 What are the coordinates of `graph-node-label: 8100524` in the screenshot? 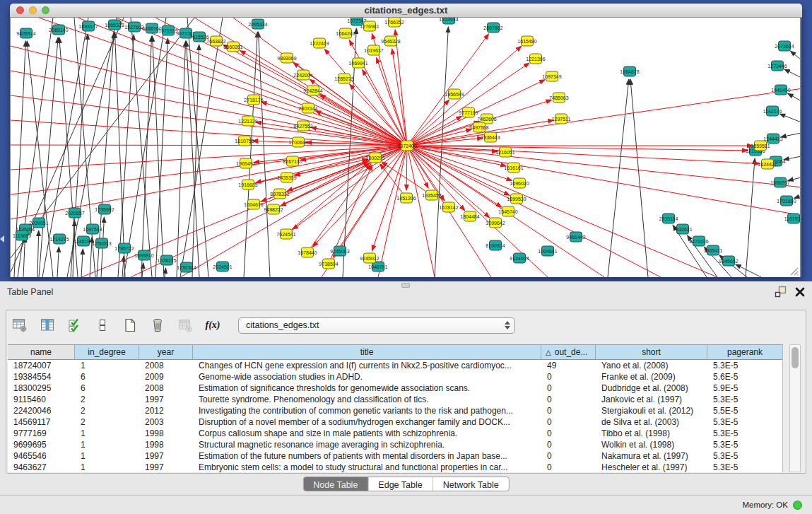 It's located at (495, 246).